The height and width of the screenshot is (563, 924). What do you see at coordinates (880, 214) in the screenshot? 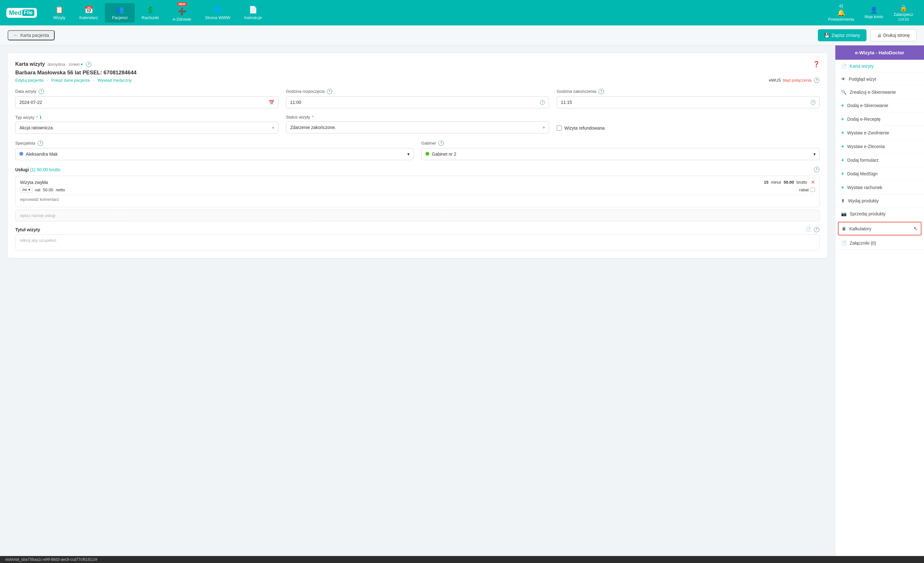
I see `sidebar-item-sprzedaj-produkty: 📷 Sprzedaj produkty` at bounding box center [880, 214].